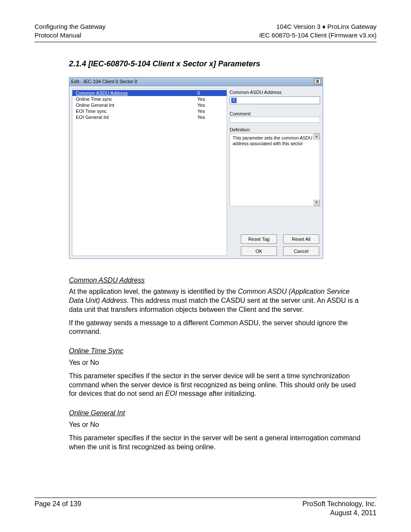 The height and width of the screenshot is (532, 411). I want to click on text-run: message after initializing., so click(217, 394).